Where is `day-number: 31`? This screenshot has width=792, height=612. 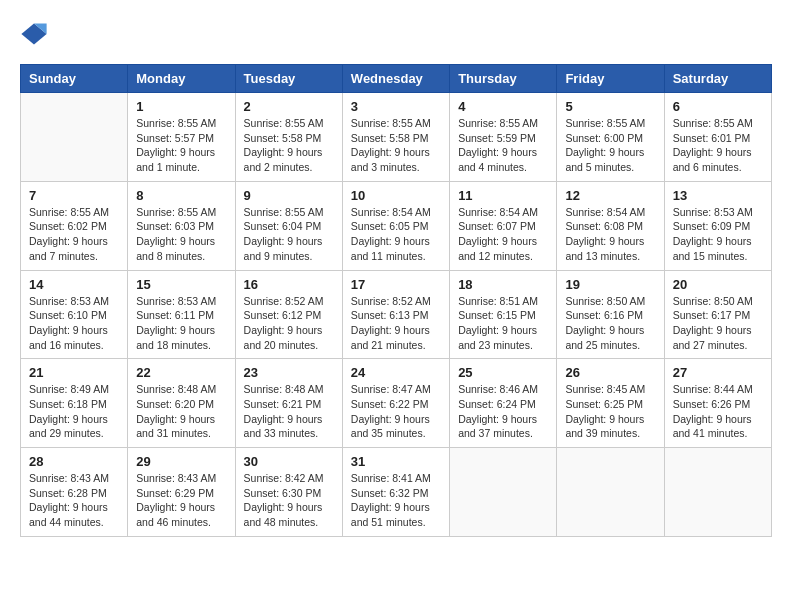 day-number: 31 is located at coordinates (396, 462).